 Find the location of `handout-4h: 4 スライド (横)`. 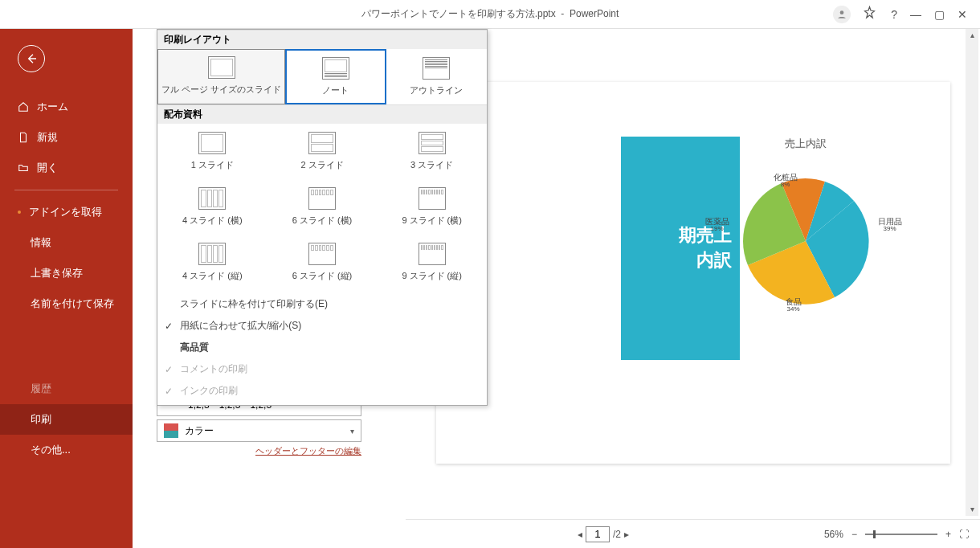

handout-4h: 4 スライド (横) is located at coordinates (212, 207).